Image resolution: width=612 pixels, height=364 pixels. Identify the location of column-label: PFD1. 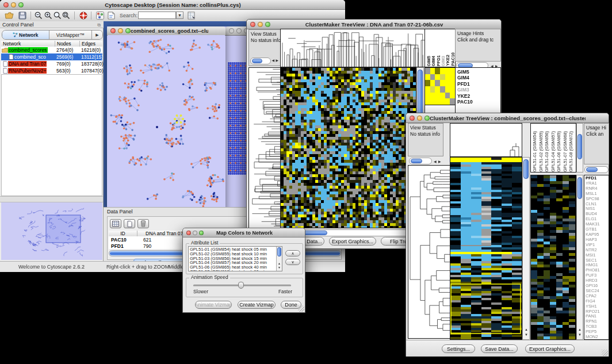
(438, 61).